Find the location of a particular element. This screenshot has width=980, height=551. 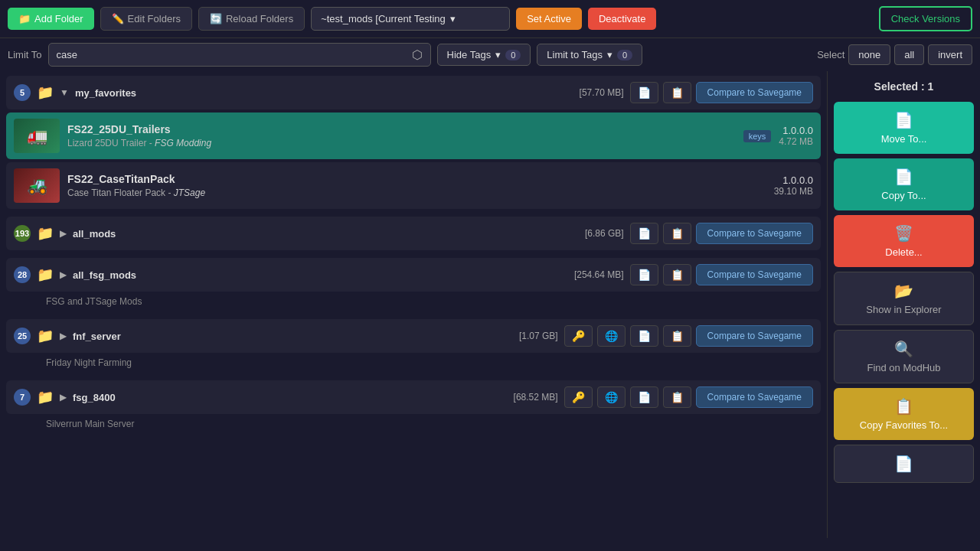

chevron-my-favorites: ▼ is located at coordinates (64, 93).